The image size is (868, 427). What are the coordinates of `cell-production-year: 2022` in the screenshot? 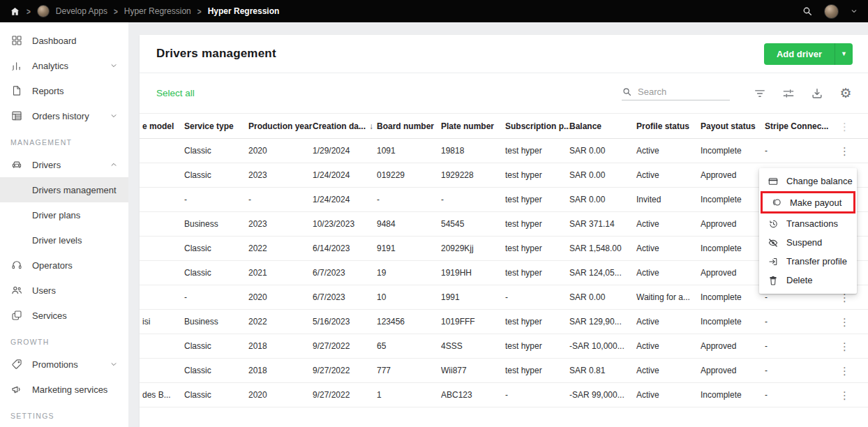 It's located at (280, 322).